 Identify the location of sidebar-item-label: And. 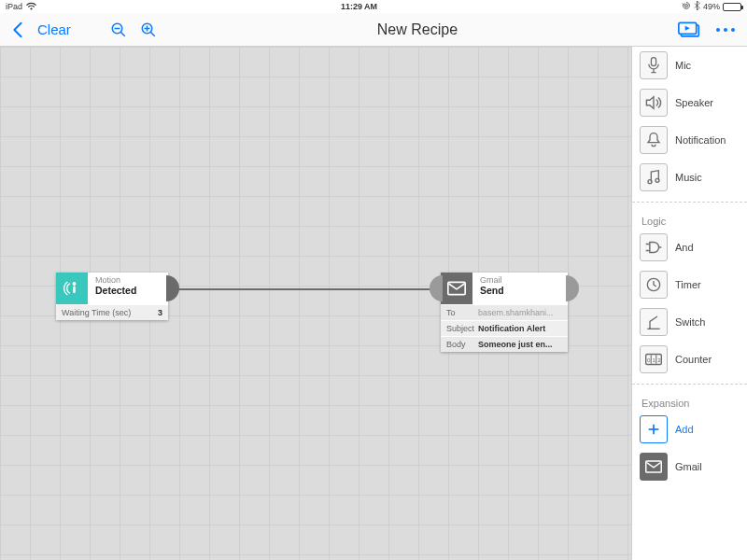
(708, 247).